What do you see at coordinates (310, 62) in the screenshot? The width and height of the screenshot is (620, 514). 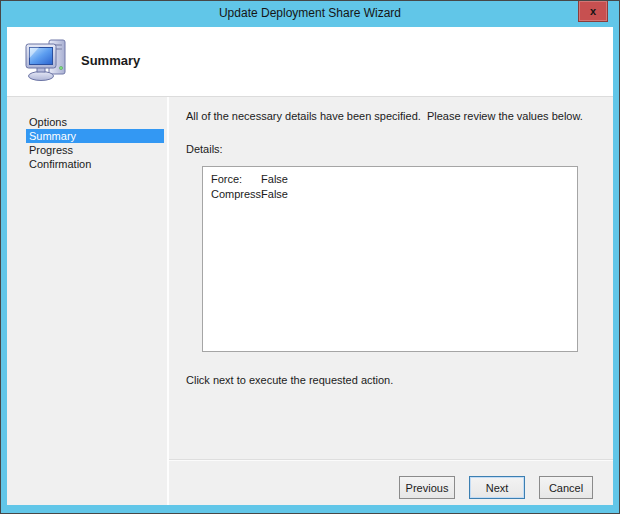 I see `wizard-header: Summary` at bounding box center [310, 62].